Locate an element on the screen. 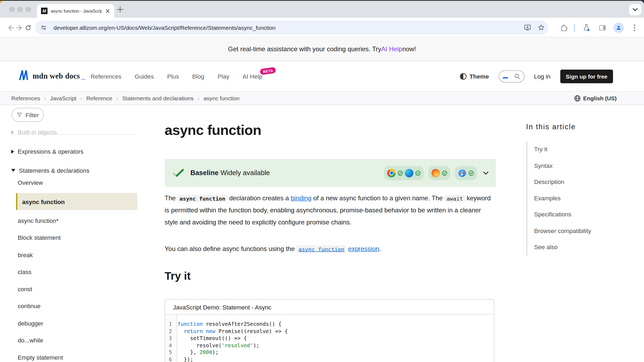  theme-toggle: Theme is located at coordinates (474, 76).